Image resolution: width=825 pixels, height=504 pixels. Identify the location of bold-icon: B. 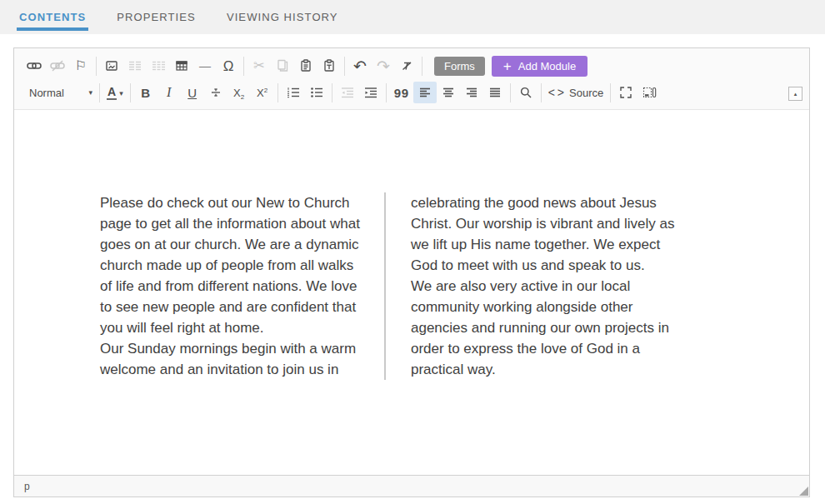
(145, 93).